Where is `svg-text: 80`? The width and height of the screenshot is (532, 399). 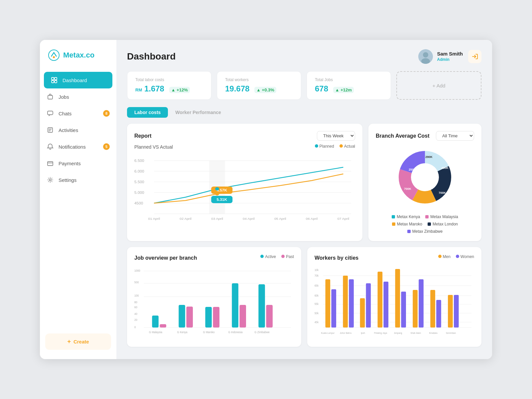
svg-text: 80 is located at coordinates (136, 303).